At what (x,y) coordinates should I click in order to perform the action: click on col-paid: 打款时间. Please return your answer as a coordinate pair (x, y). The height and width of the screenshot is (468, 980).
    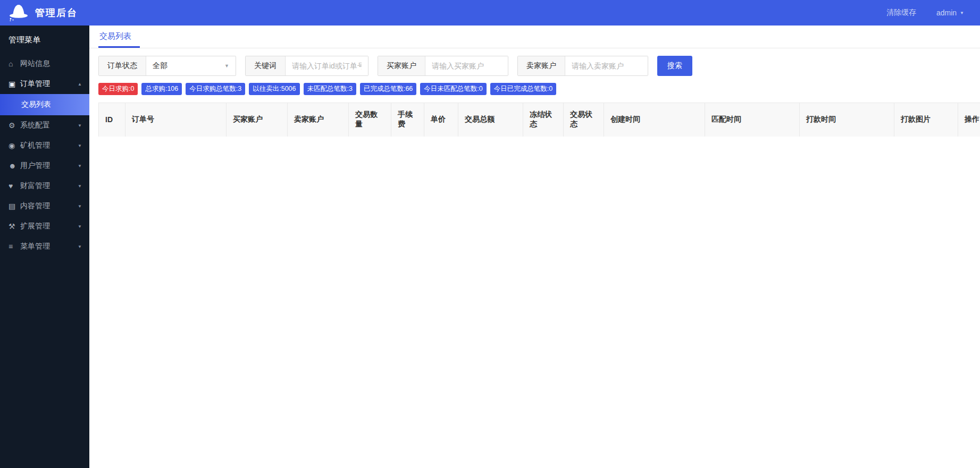
    Looking at the image, I should click on (847, 120).